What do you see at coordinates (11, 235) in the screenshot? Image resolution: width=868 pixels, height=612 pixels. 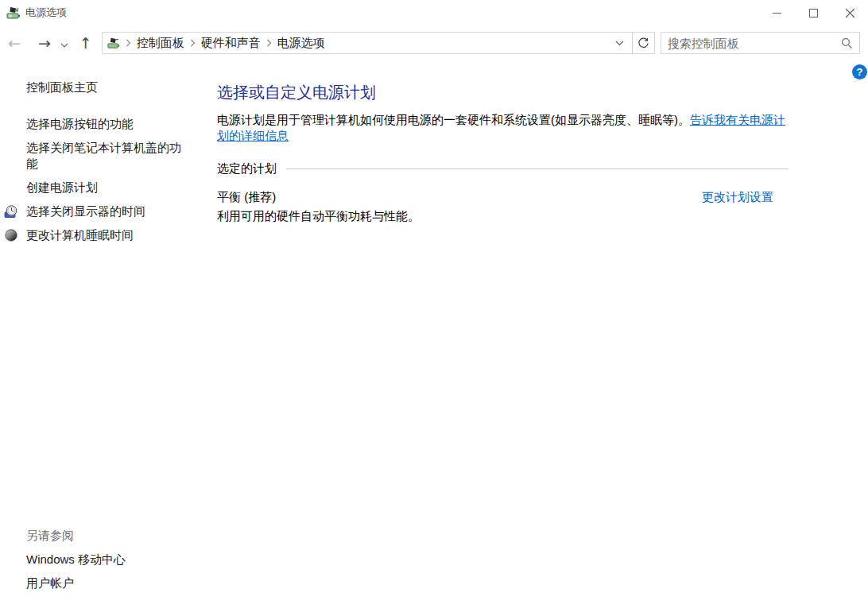 I see `sleep-moon-icon` at bounding box center [11, 235].